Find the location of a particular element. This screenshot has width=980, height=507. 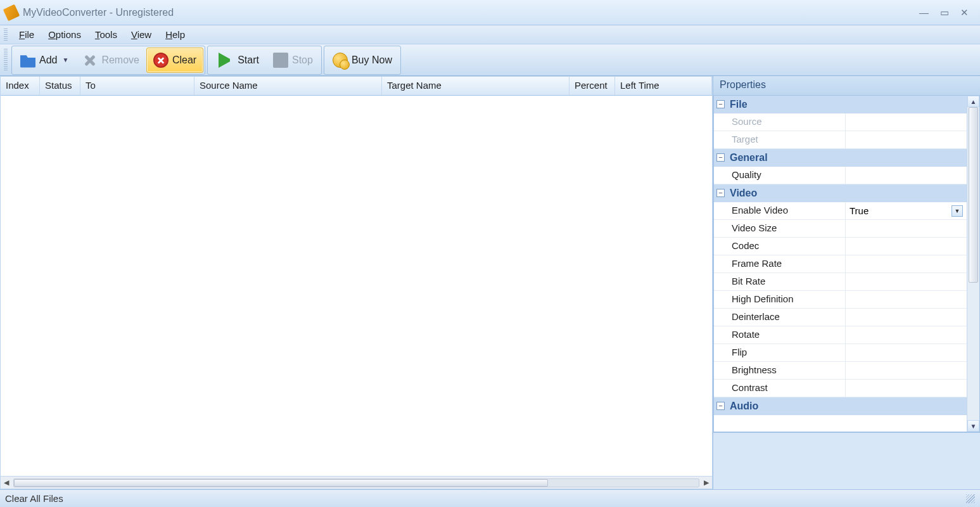

prop-row-codec: Codec is located at coordinates (840, 247).